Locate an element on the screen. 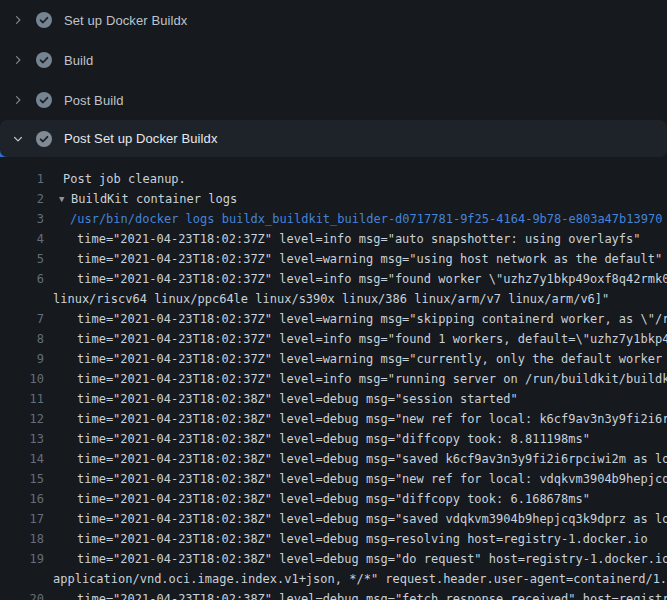 The image size is (667, 600). line-number: 4 is located at coordinates (22, 239).